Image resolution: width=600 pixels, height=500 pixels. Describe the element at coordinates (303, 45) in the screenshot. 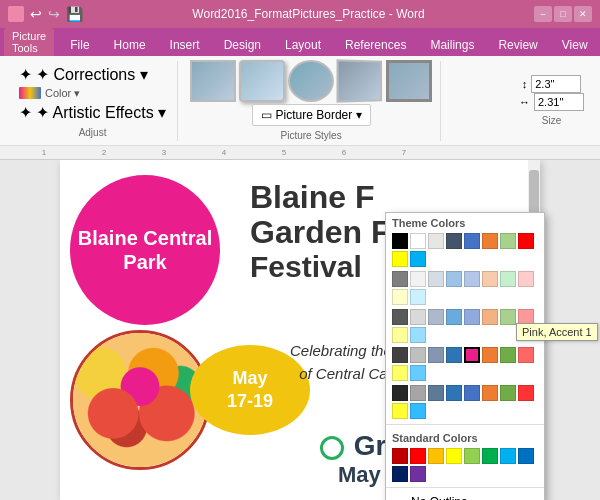

I see `tab-layout: Layout` at that location.